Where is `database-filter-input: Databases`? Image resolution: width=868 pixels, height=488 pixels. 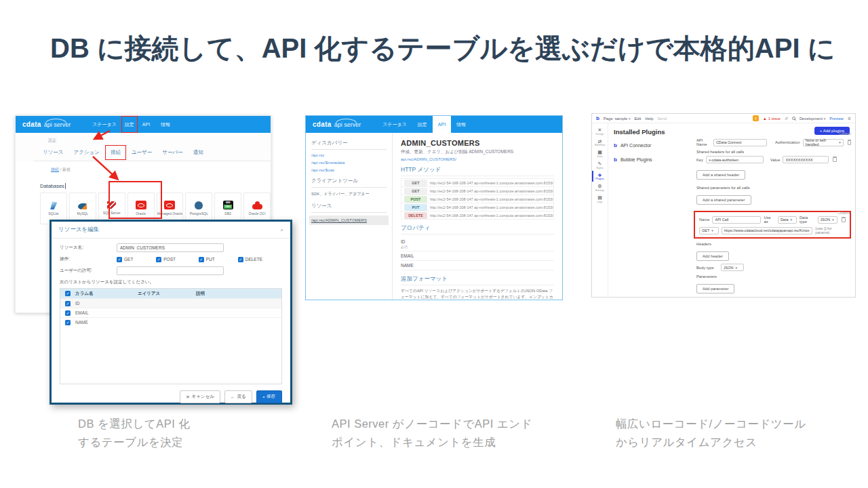 database-filter-input: Databases is located at coordinates (53, 186).